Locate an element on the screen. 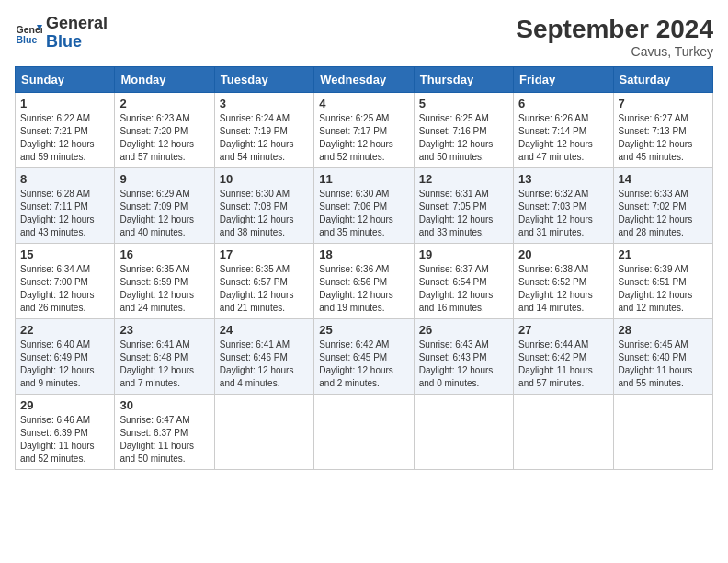  calendar-cell: 20 Sunrise: 6:38 AM Sunset: 6:52 PM Dayl… is located at coordinates (563, 282).